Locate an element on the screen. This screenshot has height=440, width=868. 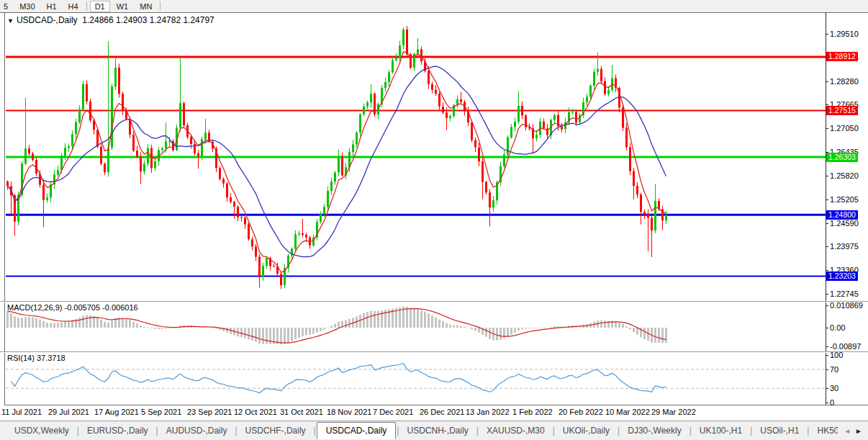
price-axis-tick: 1.29510 is located at coordinates (844, 34).